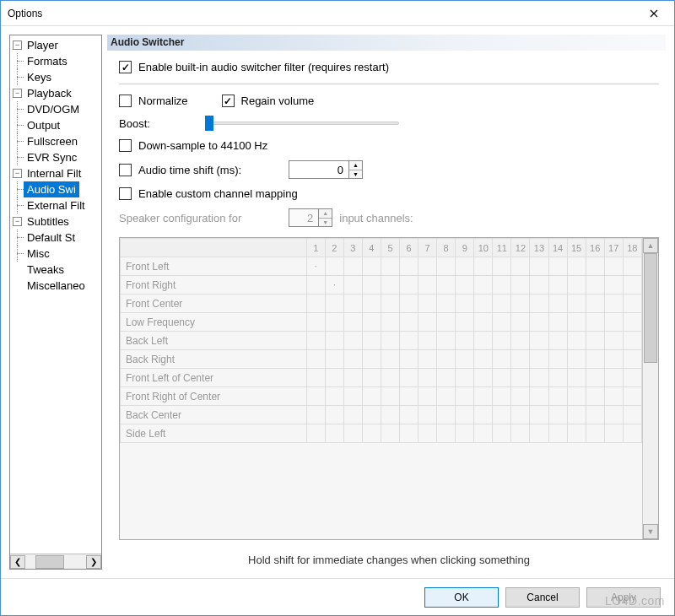 This screenshot has width=675, height=616. What do you see at coordinates (326, 170) in the screenshot?
I see `timeshift-spinbox: ▲ ▼` at bounding box center [326, 170].